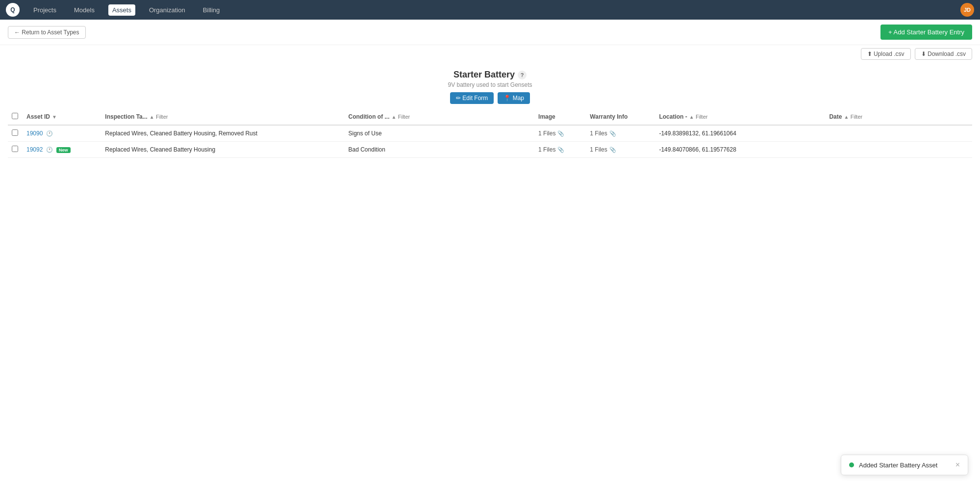 The width and height of the screenshot is (980, 487). What do you see at coordinates (729, 117) in the screenshot?
I see `location-filter` at bounding box center [729, 117].